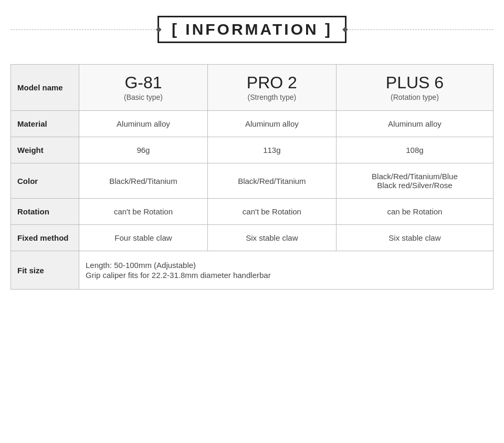 Image resolution: width=504 pixels, height=443 pixels. What do you see at coordinates (415, 83) in the screenshot?
I see `model-plus6-name: PLUS 6` at bounding box center [415, 83].